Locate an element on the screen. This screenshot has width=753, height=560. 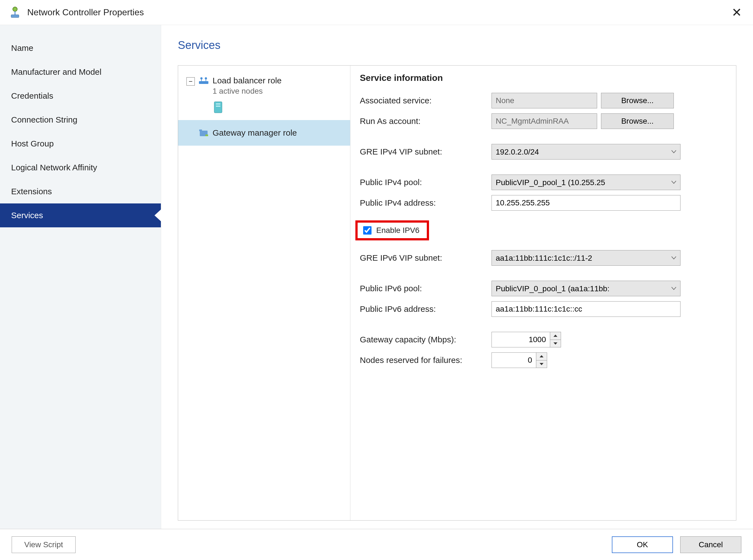
network-controller-icon is located at coordinates (15, 13).